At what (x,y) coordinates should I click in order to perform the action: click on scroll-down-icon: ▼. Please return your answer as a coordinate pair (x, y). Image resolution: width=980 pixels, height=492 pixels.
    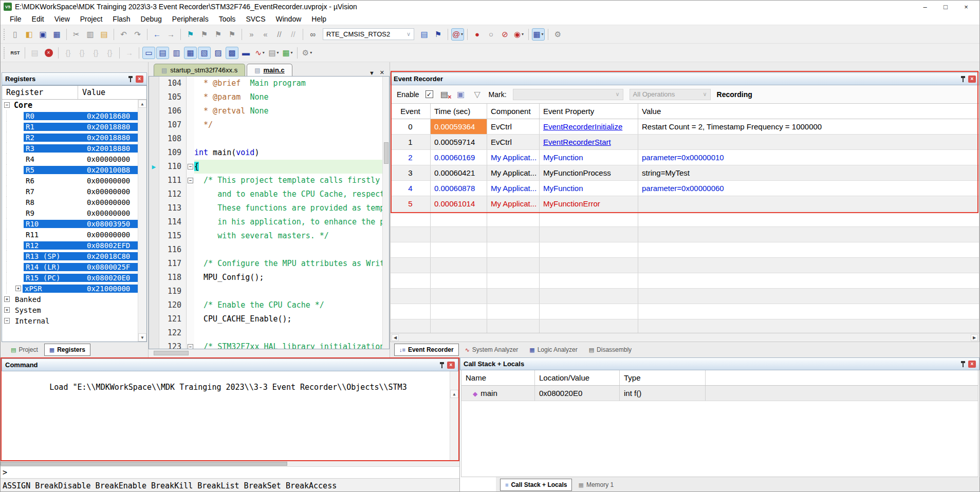
    Looking at the image, I should click on (142, 337).